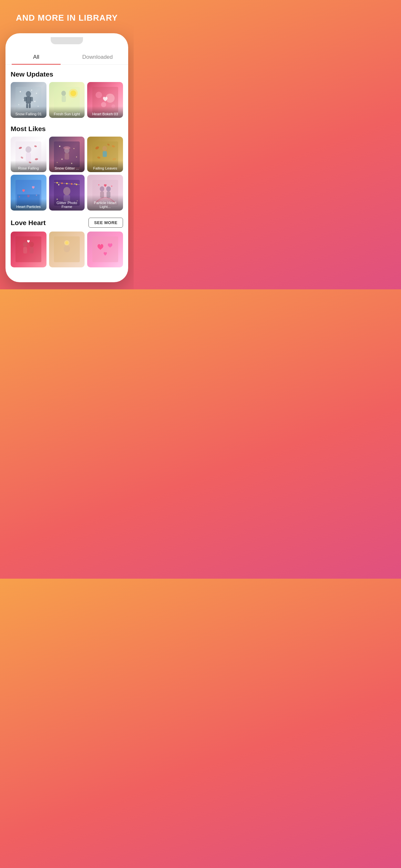  I want to click on card-snow-falling-01: Snow Falling 01, so click(29, 100).